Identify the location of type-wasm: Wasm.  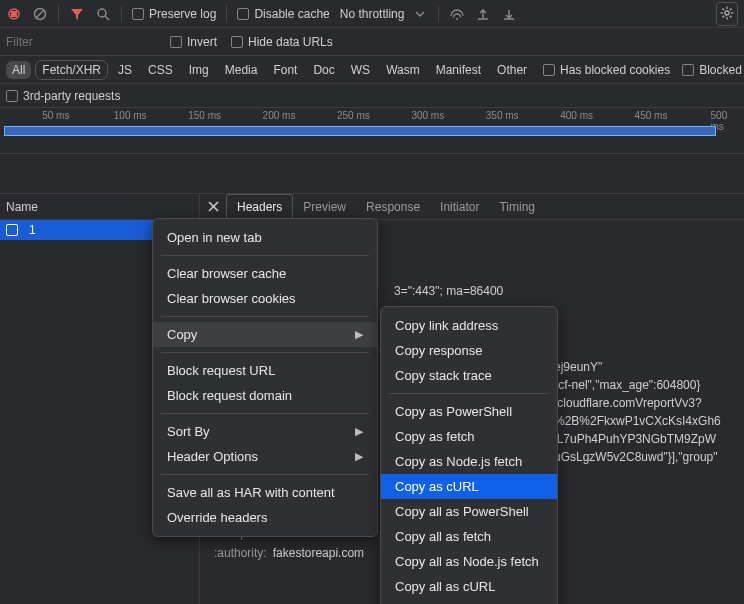
(403, 70).